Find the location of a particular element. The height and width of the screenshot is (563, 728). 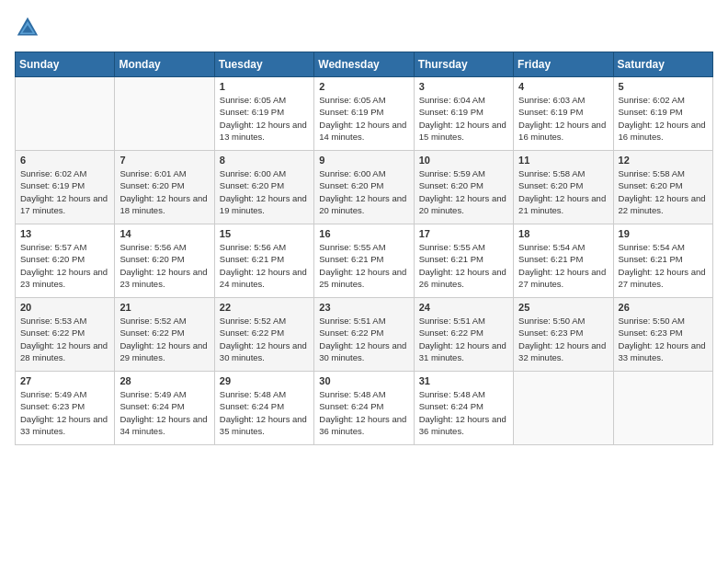

day-info: Sunrise: 5:56 AM Sunset: 6:21 PM Dayligh… is located at coordinates (265, 265).